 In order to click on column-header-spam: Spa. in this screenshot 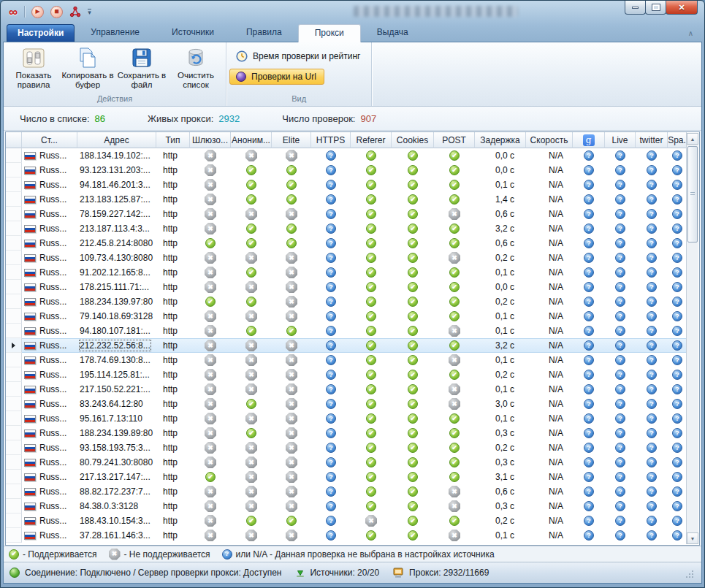, I will do `click(677, 140)`.